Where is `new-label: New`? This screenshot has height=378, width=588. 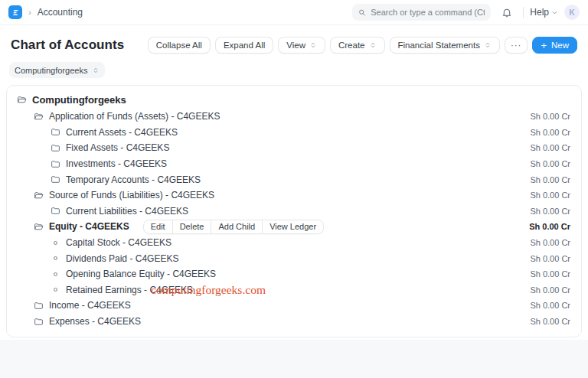 new-label: New is located at coordinates (560, 45).